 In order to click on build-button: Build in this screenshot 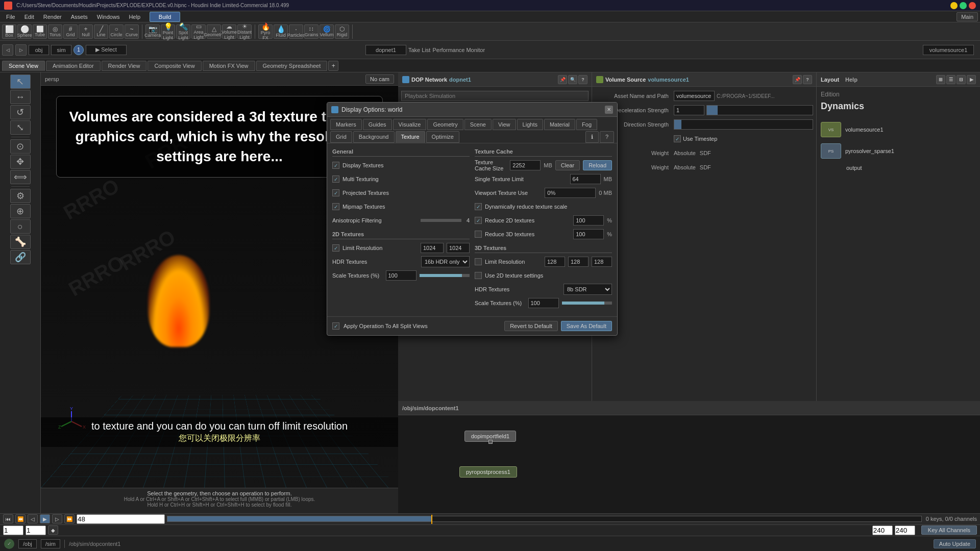, I will do `click(165, 17)`.